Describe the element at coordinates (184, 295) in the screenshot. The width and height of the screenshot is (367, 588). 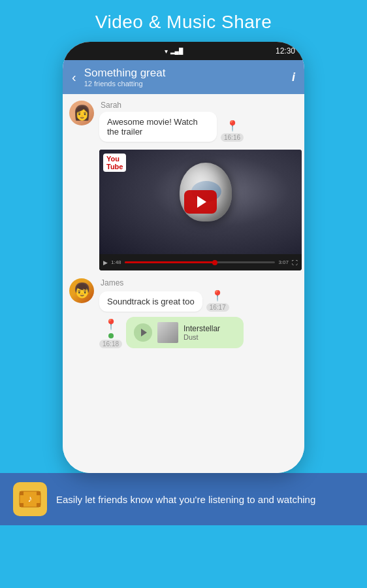
I see `message-row-james: 👦 James Soundtrack is great too 📍 16:17` at that location.